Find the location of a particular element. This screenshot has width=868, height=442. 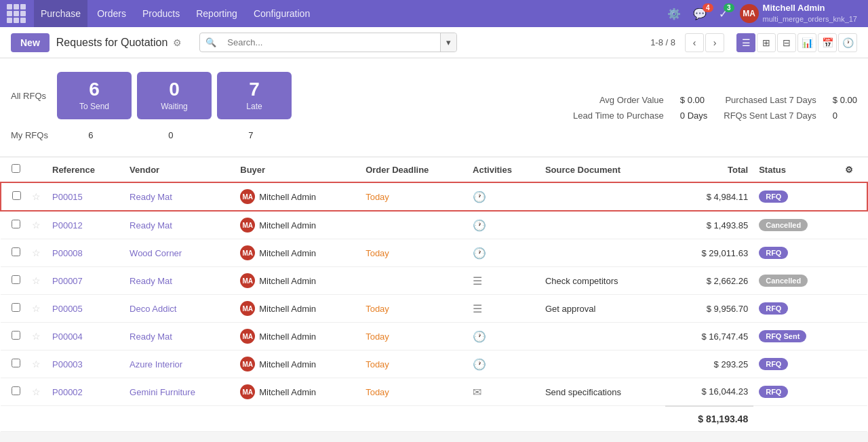

nav-products: Products is located at coordinates (161, 14).